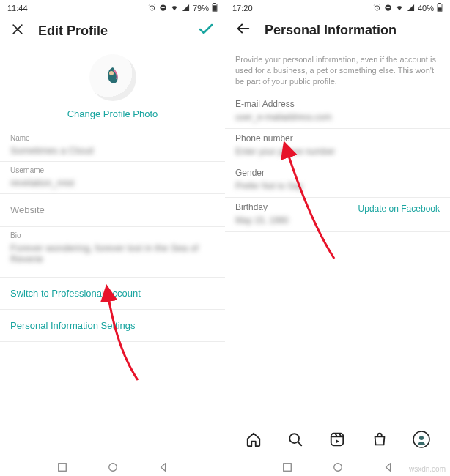 The image size is (450, 476). I want to click on battery-percent: 79%, so click(201, 8).